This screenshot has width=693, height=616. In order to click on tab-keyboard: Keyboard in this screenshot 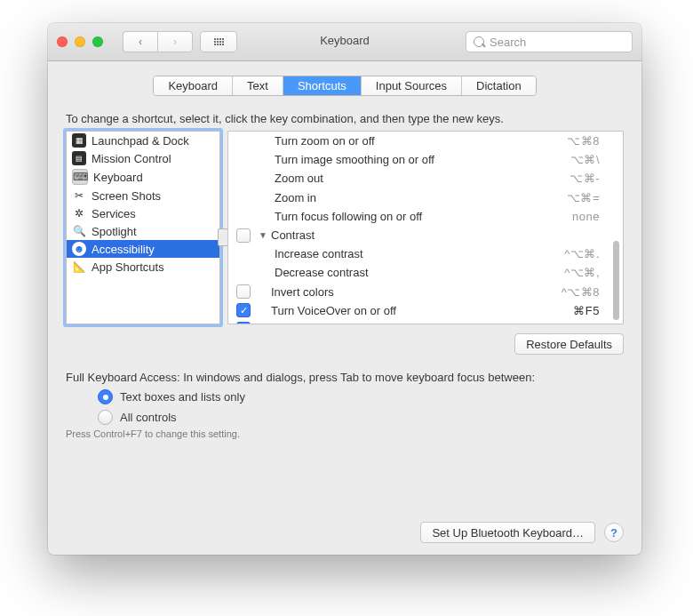, I will do `click(194, 85)`.